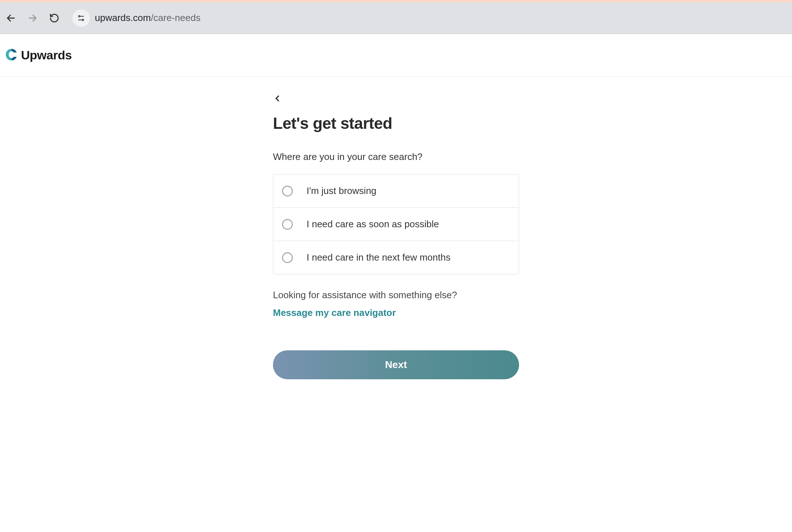 The width and height of the screenshot is (792, 532). Describe the element at coordinates (148, 18) in the screenshot. I see `url-text: upwards.com/care-needs` at that location.